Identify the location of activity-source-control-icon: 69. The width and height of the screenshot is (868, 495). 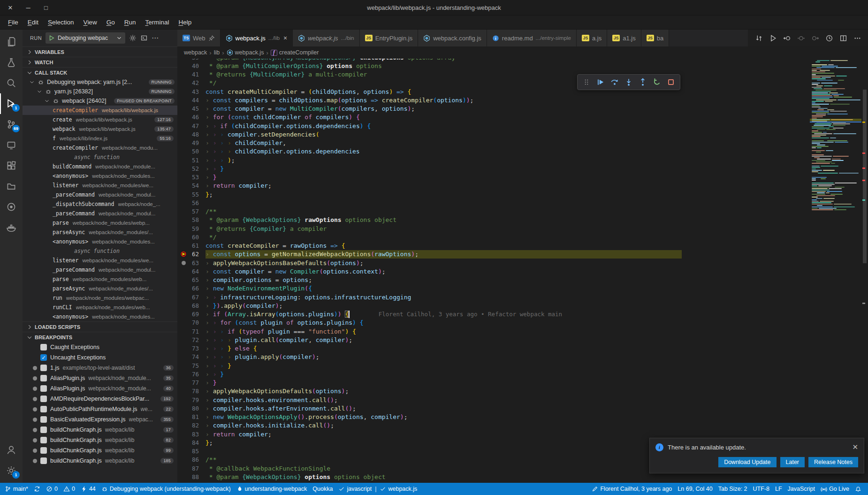
(11, 124).